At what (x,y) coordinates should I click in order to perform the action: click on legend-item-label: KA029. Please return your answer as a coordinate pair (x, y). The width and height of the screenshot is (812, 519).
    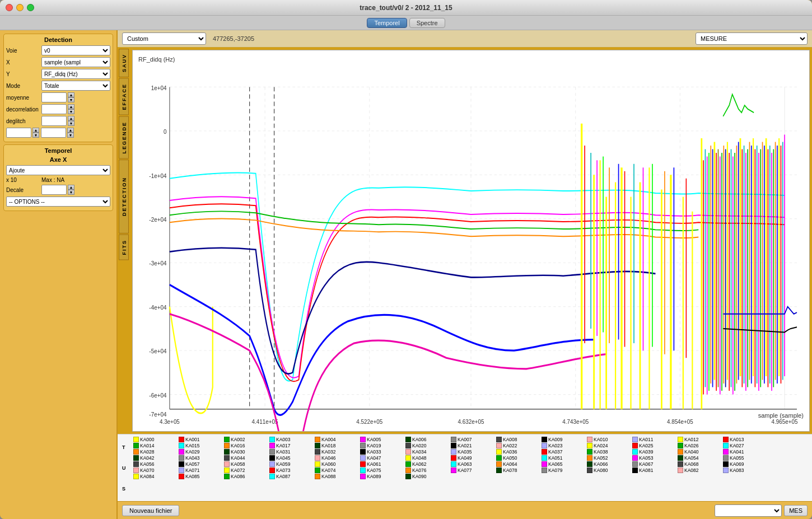
    Looking at the image, I should click on (193, 452).